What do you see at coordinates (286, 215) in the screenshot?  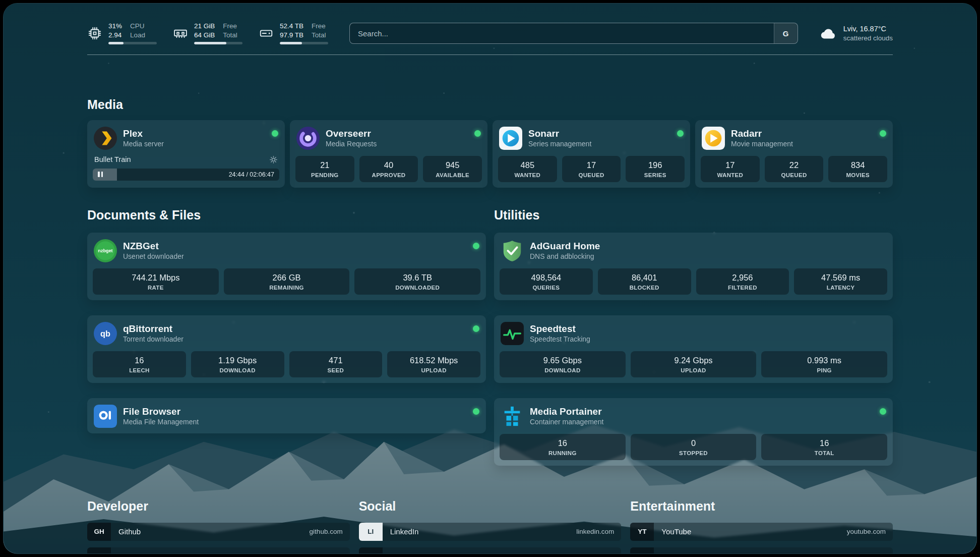 I see `documents-section-title: Documents & Files` at bounding box center [286, 215].